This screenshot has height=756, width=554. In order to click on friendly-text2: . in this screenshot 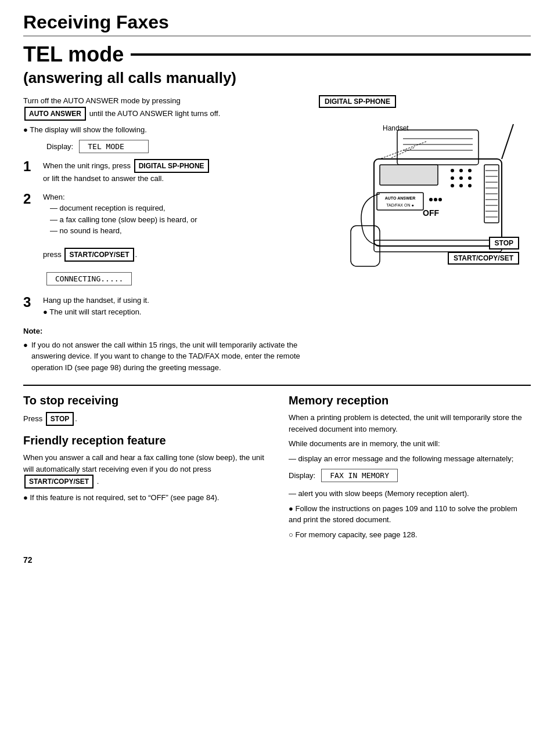, I will do `click(98, 482)`.